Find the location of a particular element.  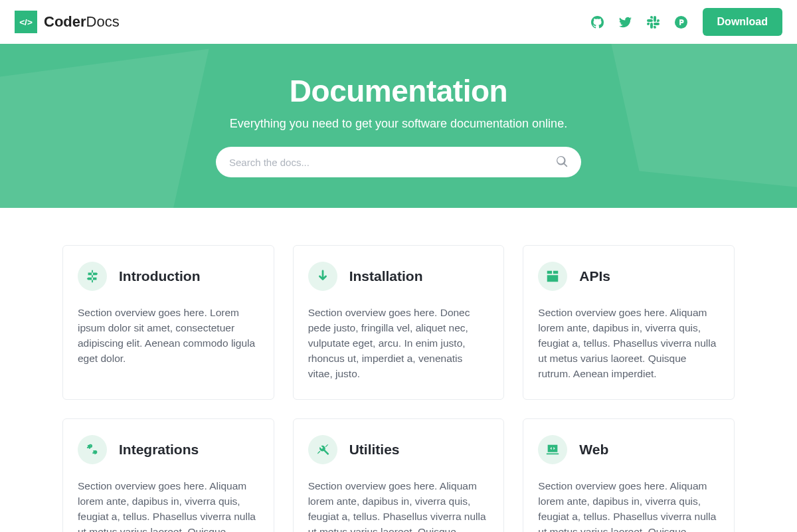

github-icon is located at coordinates (598, 22).